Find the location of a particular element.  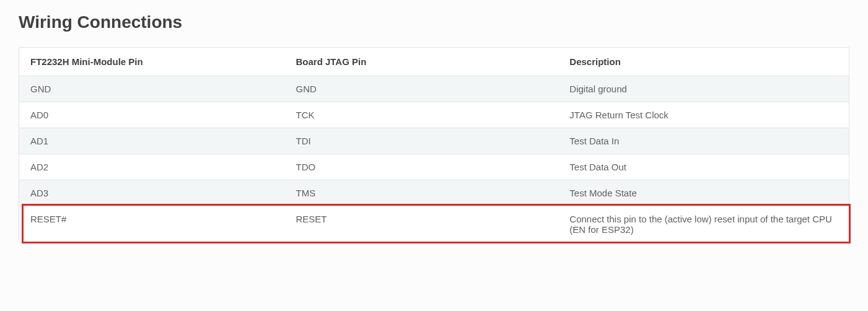

cell-jtag-pin: RESET is located at coordinates (421, 224).